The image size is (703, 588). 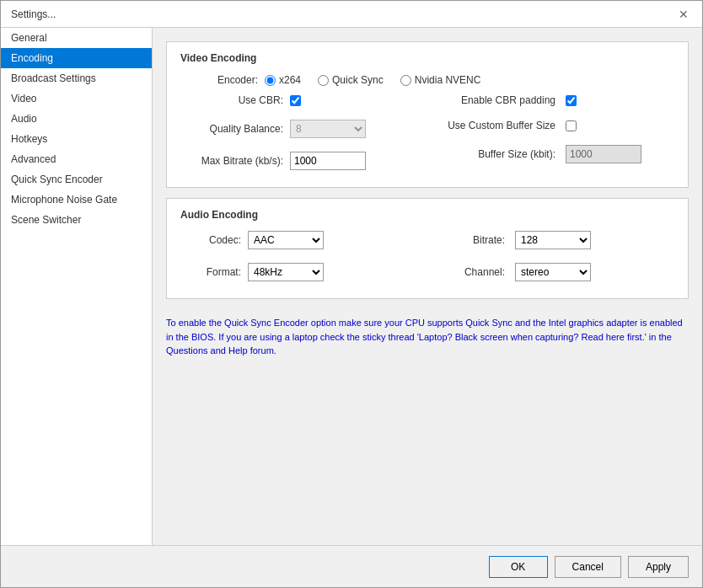 I want to click on encoder-x264-label: x264, so click(x=290, y=80).